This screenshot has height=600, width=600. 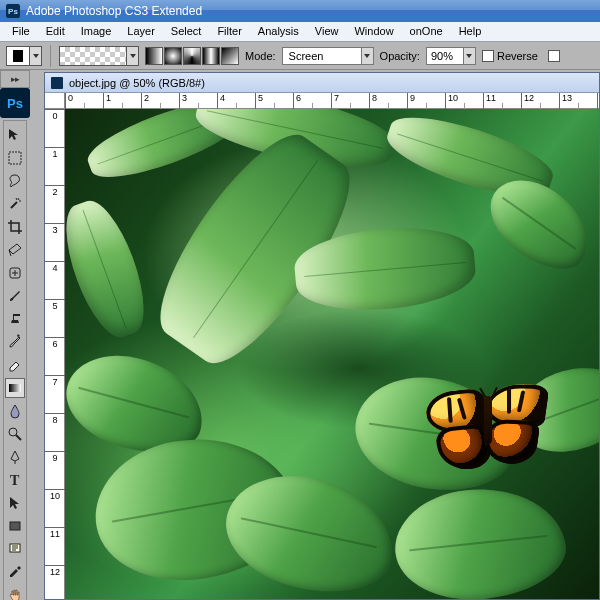 I want to click on menu-file: File, so click(x=21, y=32).